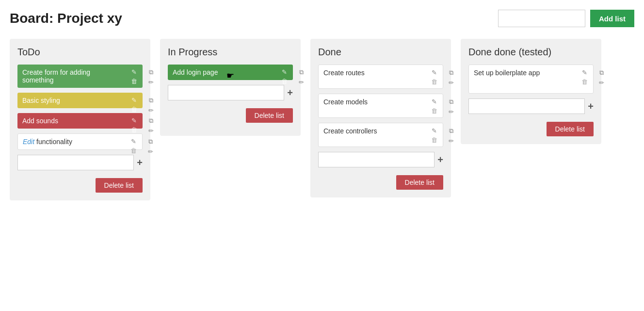 This screenshot has height=311, width=644. I want to click on card-create-controllers: Create controllers ✎ 🗑 ⧉ ✏, so click(381, 135).